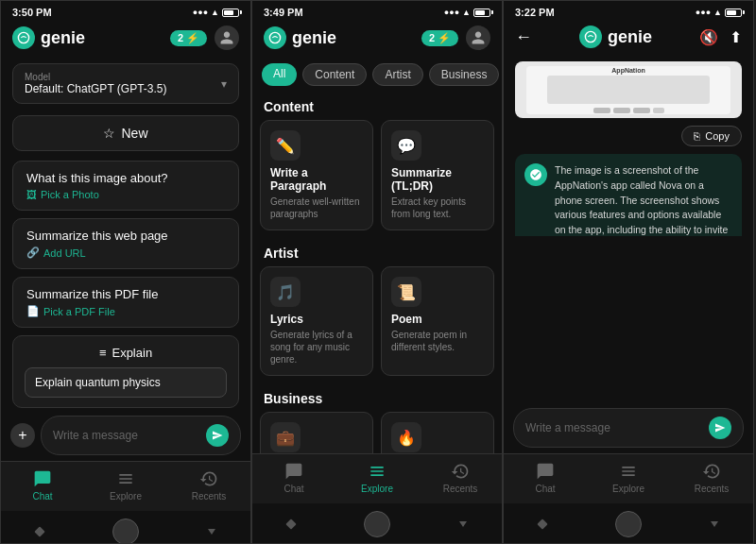 Image resolution: width=756 pixels, height=544 pixels. Describe the element at coordinates (127, 485) in the screenshot. I see `nav-explore-1: Explore` at that location.